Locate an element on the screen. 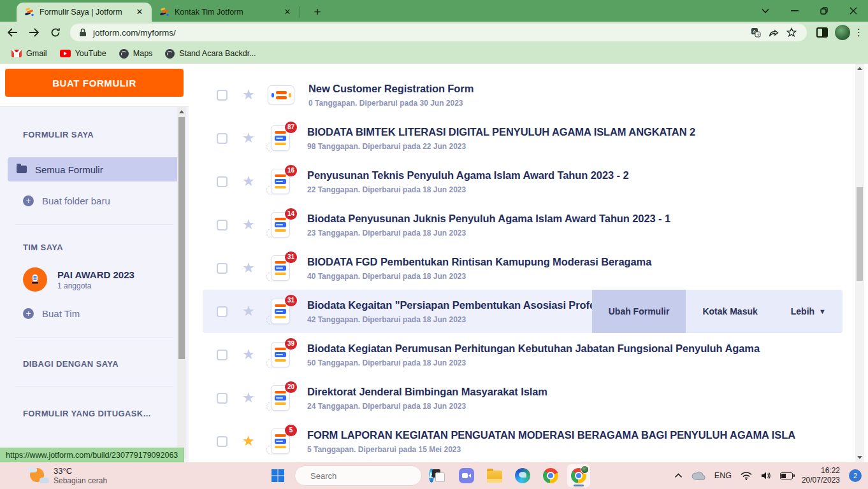 The width and height of the screenshot is (868, 489). notification-badge: 2 is located at coordinates (855, 476).